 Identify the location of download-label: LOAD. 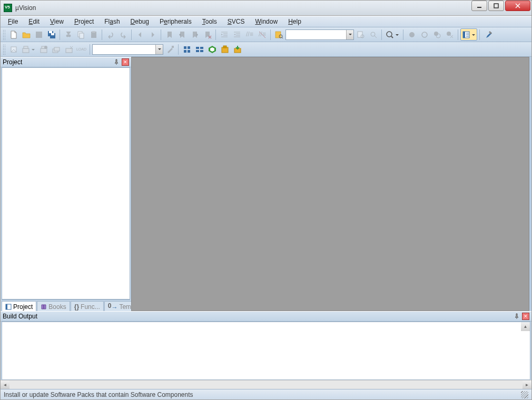
(81, 49).